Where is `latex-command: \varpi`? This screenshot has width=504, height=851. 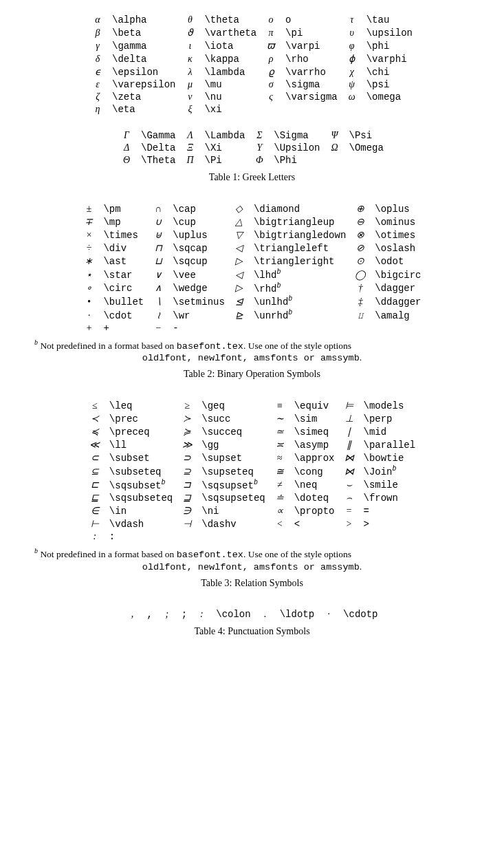 latex-command: \varpi is located at coordinates (311, 45).